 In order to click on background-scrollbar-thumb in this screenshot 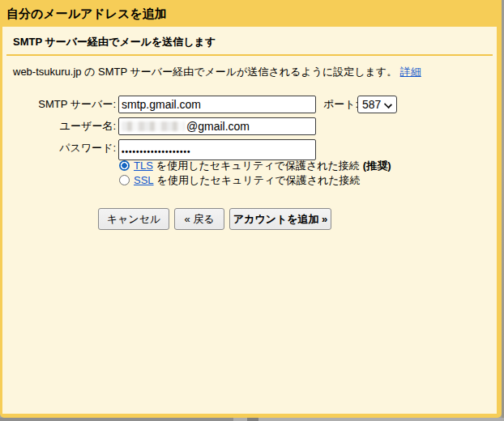, I will do `click(253, 419)`.